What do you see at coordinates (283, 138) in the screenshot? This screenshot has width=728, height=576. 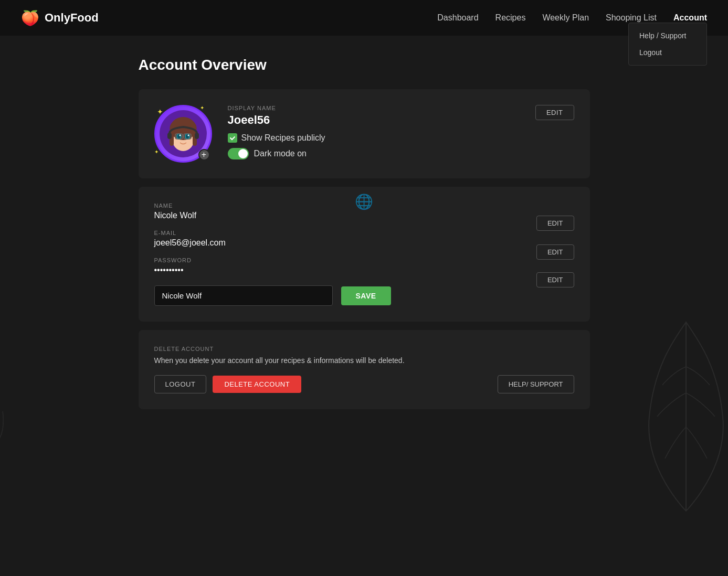 I see `show-recipes-label: Show Recipes publicly` at bounding box center [283, 138].